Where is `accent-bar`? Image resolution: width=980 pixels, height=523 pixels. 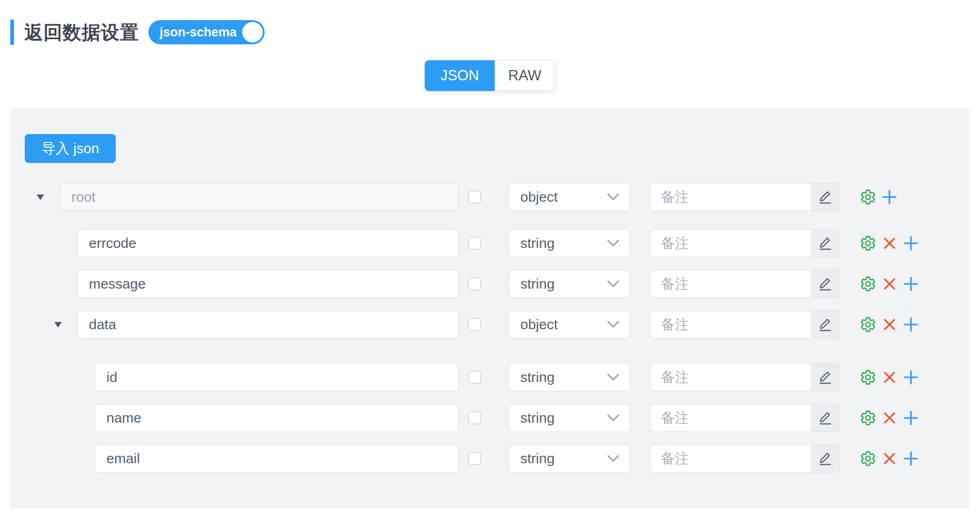
accent-bar is located at coordinates (12, 32).